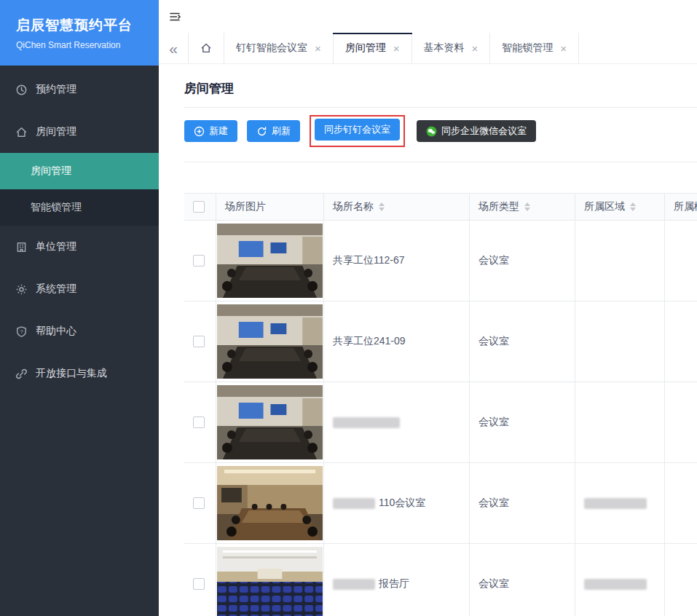 This screenshot has width=697, height=616. I want to click on room-name-cell: 110会议室, so click(397, 503).